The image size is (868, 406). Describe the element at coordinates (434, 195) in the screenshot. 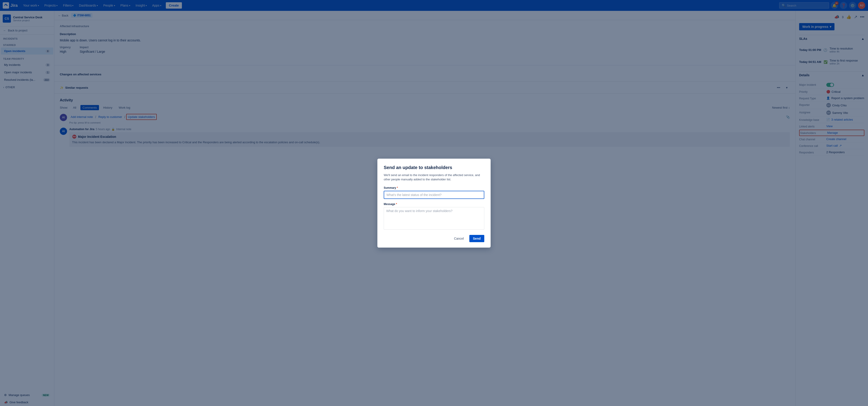

I see `summary-input` at that location.